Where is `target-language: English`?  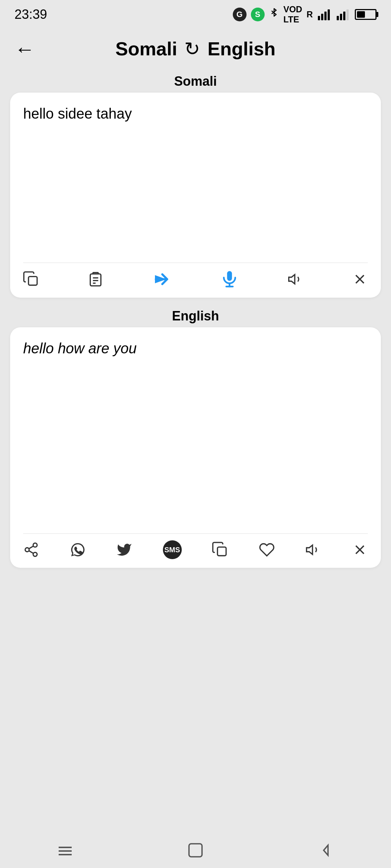
target-language: English is located at coordinates (241, 49).